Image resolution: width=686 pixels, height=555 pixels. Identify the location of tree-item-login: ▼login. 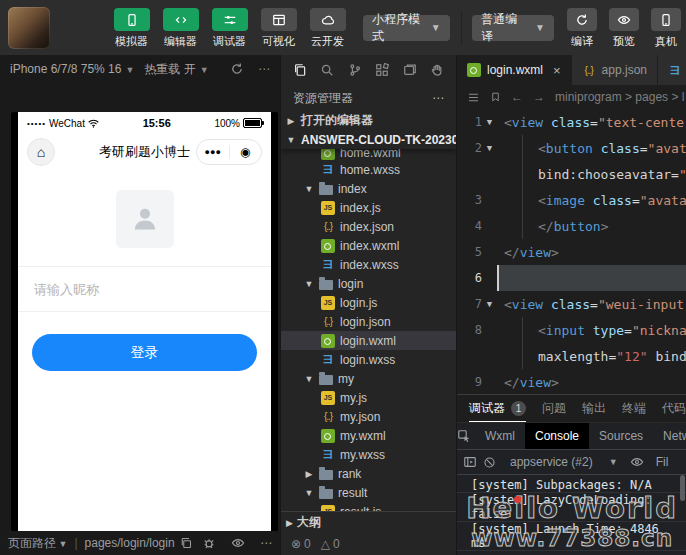
(368, 284).